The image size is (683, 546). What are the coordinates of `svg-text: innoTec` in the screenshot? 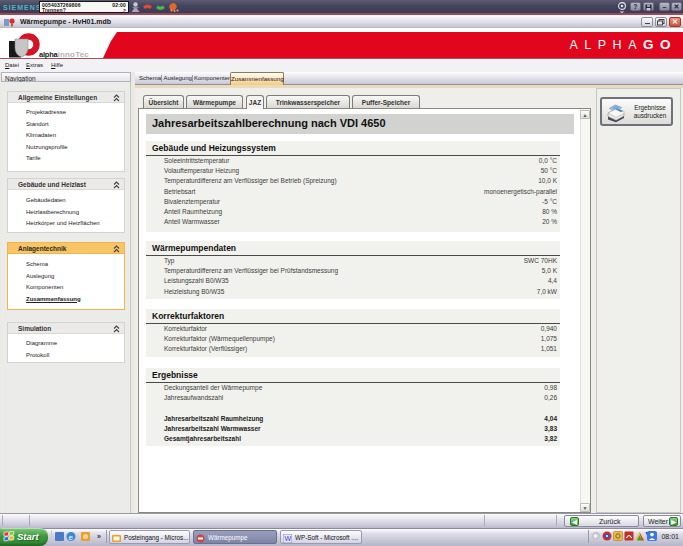 It's located at (74, 54).